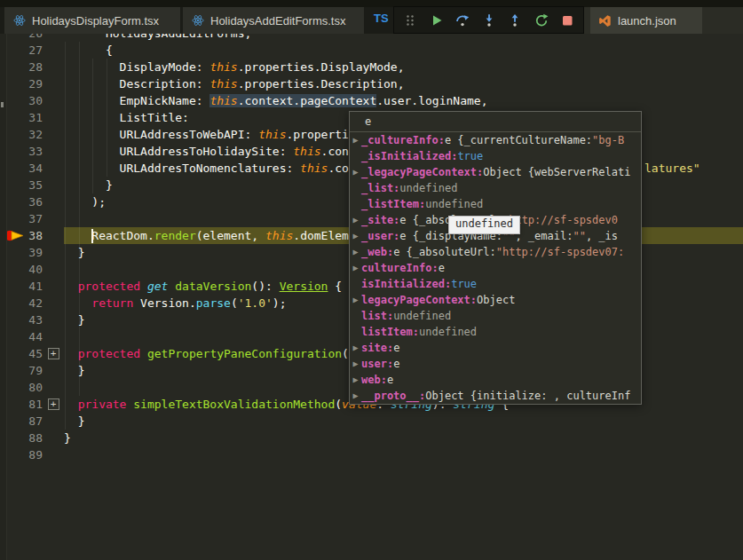 Image resolution: width=743 pixels, height=560 pixels. Describe the element at coordinates (495, 140) in the screenshot. I see `popup-variable-row: ▶_cultureInfo: e {_currentCultureName: "…` at that location.